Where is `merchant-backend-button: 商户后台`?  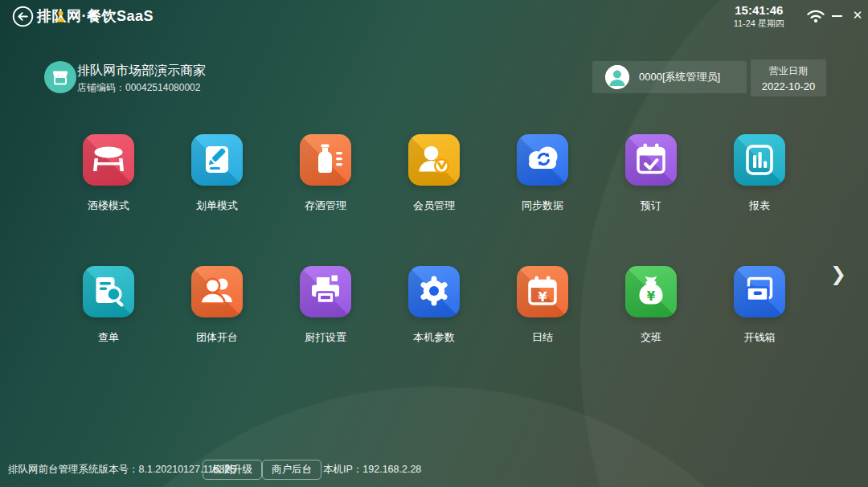
merchant-backend-button: 商户后台 is located at coordinates (292, 469).